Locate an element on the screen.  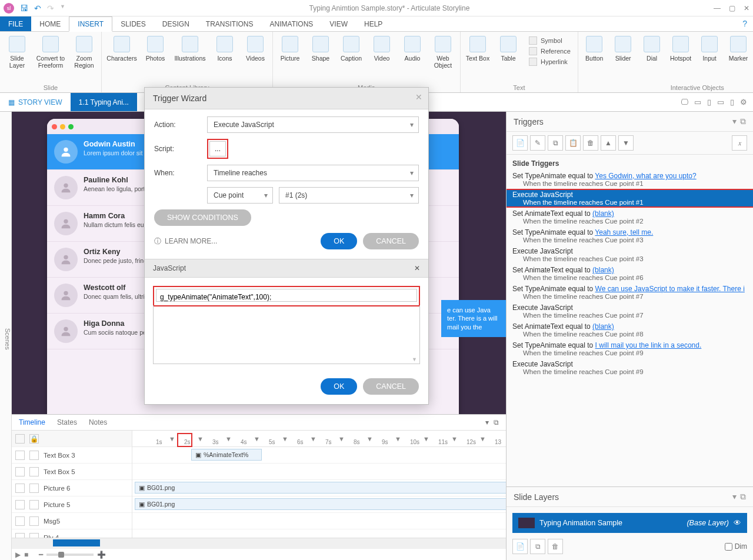
timeline-row: Rlv 4 is located at coordinates (72, 534).